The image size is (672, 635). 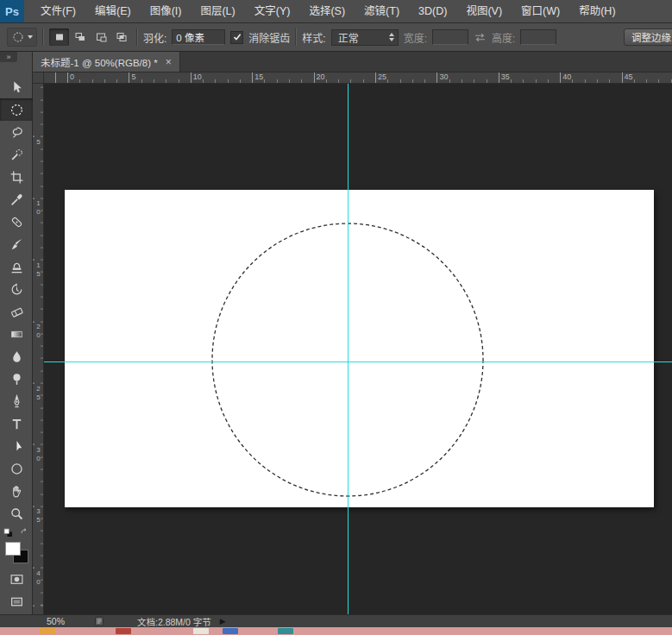 What do you see at coordinates (540, 11) in the screenshot?
I see `menu-window: 窗口(W)` at bounding box center [540, 11].